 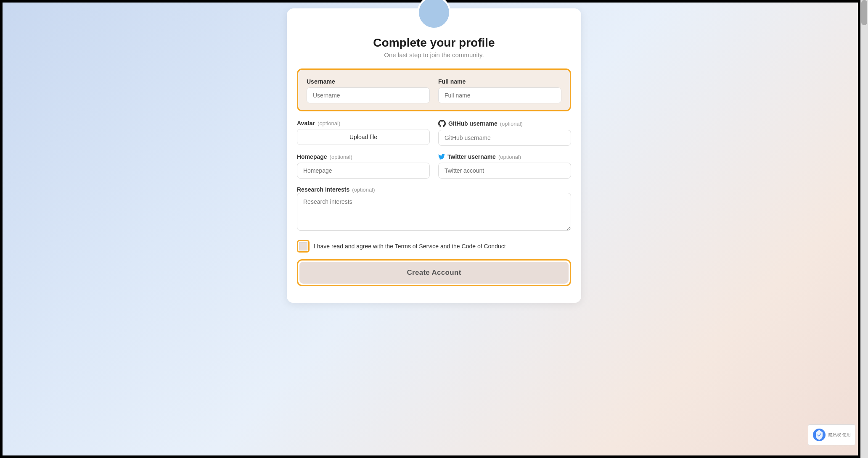 I want to click on recaptcha-badge: 隐私权 使用, so click(x=832, y=435).